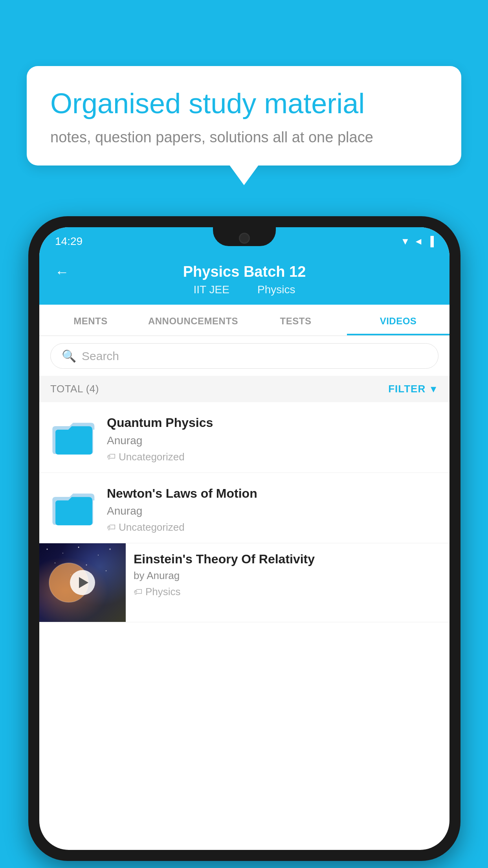  What do you see at coordinates (244, 238) in the screenshot?
I see `camera-icon` at bounding box center [244, 238].